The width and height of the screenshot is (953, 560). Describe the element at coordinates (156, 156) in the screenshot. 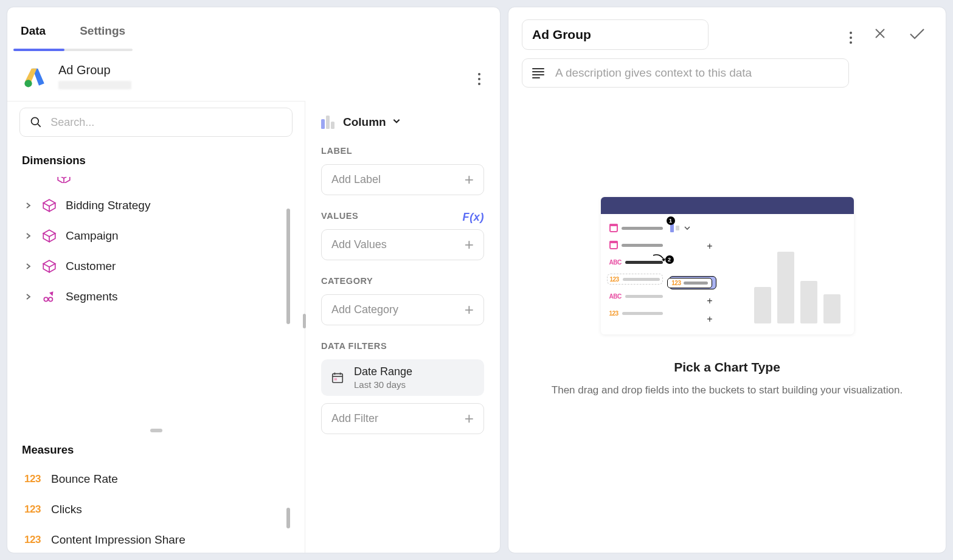

I see `dimensions-heading: Dimensions` at that location.